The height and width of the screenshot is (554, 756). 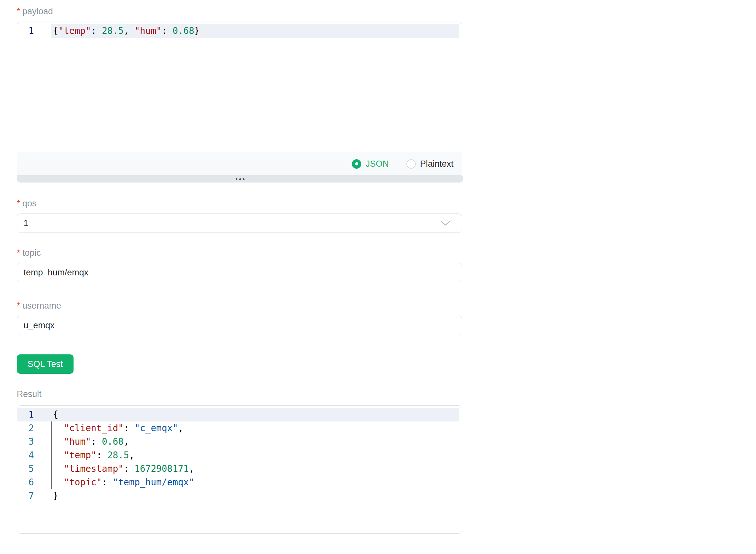 What do you see at coordinates (445, 223) in the screenshot?
I see `chevron-down-icon` at bounding box center [445, 223].